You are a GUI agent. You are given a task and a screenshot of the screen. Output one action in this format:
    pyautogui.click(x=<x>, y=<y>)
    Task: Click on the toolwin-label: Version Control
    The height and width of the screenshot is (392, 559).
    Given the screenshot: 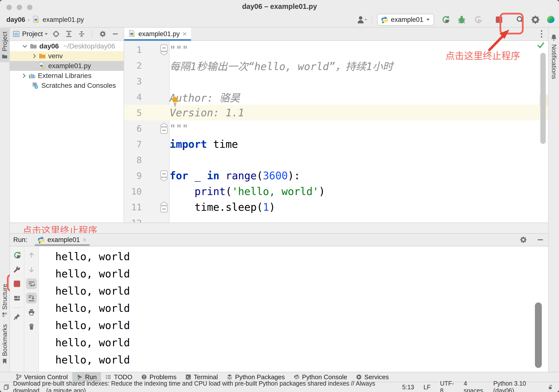 What is the action you would take?
    pyautogui.click(x=46, y=377)
    